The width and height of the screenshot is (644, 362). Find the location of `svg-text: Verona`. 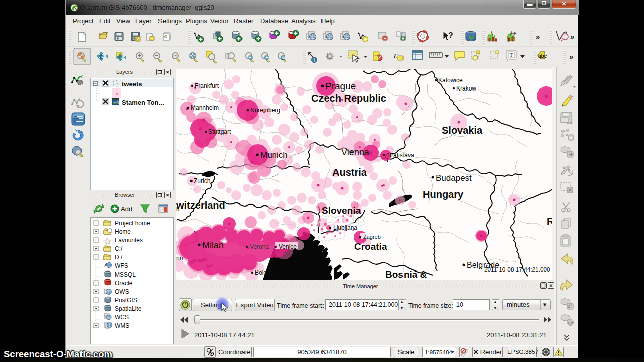

svg-text: Verona is located at coordinates (259, 247).